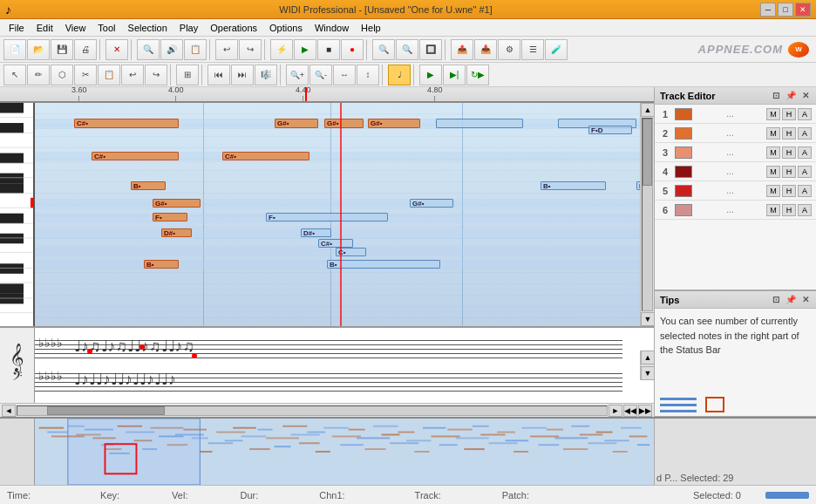 This screenshot has width=816, height=504. Describe the element at coordinates (610, 130) in the screenshot. I see `note-fwd: F•D` at that location.